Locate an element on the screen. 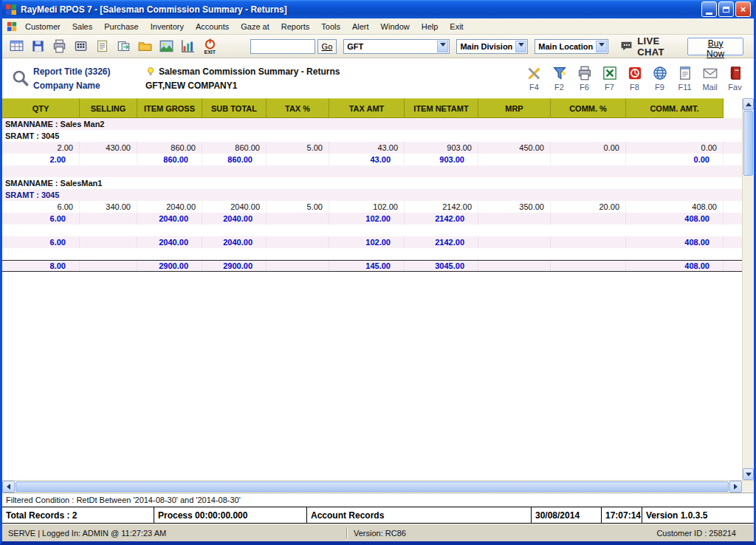 This screenshot has height=545, width=756. filter-condition-text: Filtered Condition : RetDt Between '2014… is located at coordinates (123, 500).